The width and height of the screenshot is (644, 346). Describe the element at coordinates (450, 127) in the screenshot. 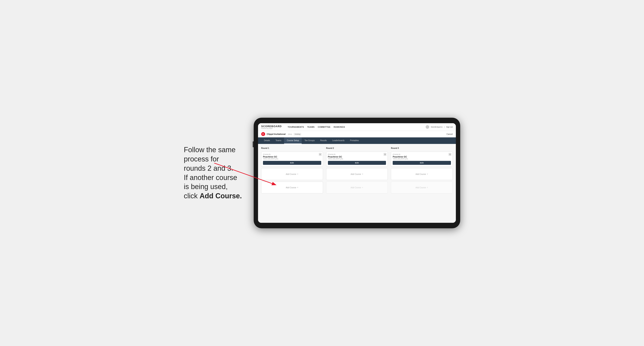

I see `sign-out-link: Sign out` at that location.